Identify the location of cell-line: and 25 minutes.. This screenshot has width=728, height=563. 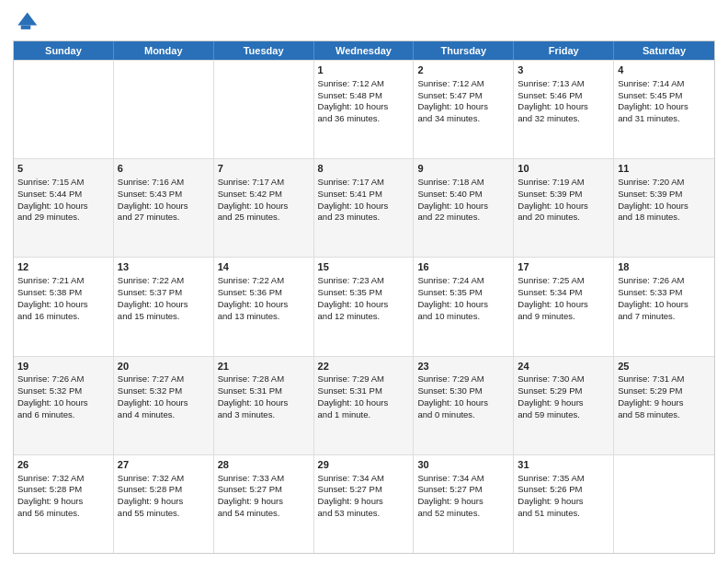
(264, 217).